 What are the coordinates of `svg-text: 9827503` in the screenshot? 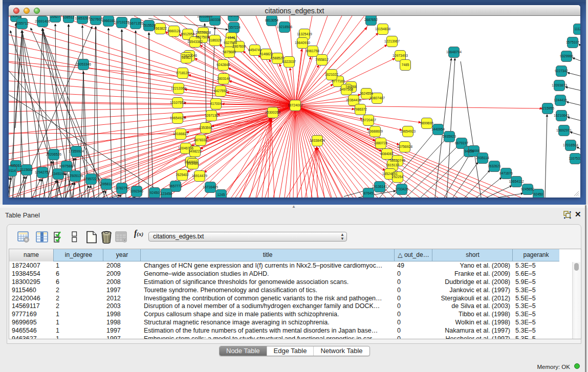 It's located at (202, 37).